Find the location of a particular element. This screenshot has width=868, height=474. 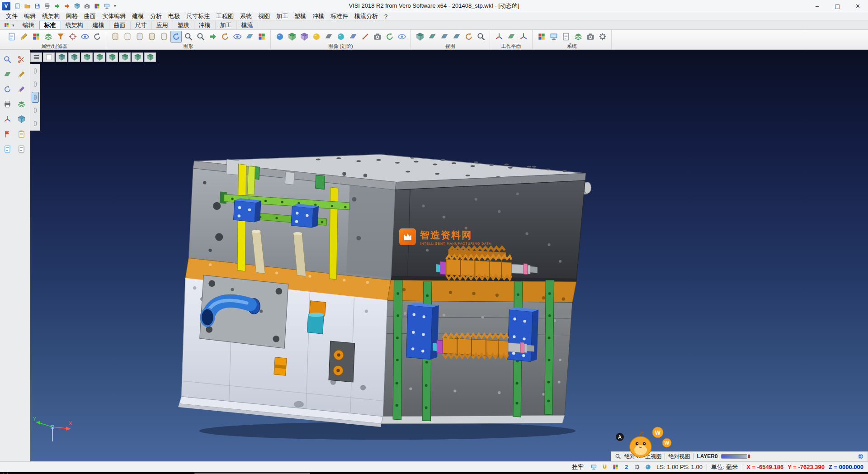

zoom-extents-icon is located at coordinates (188, 37).